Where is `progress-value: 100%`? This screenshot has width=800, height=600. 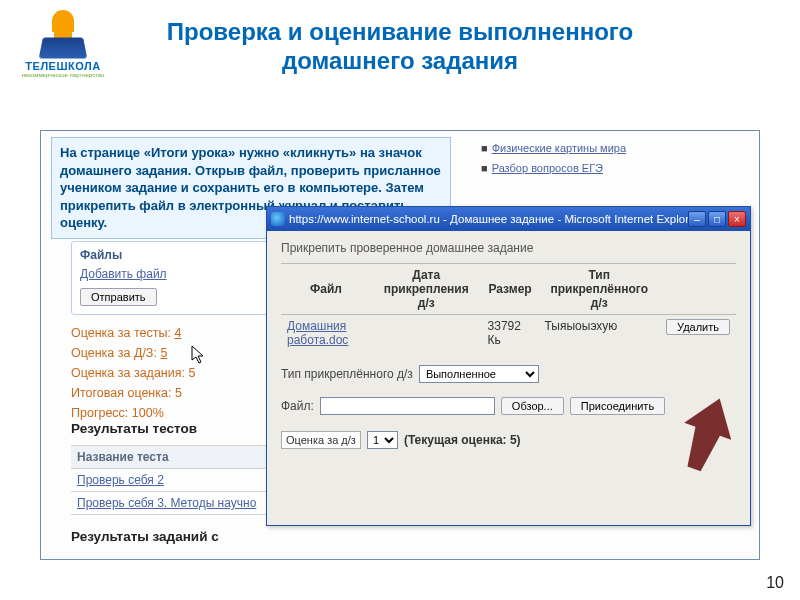 progress-value: 100% is located at coordinates (148, 413).